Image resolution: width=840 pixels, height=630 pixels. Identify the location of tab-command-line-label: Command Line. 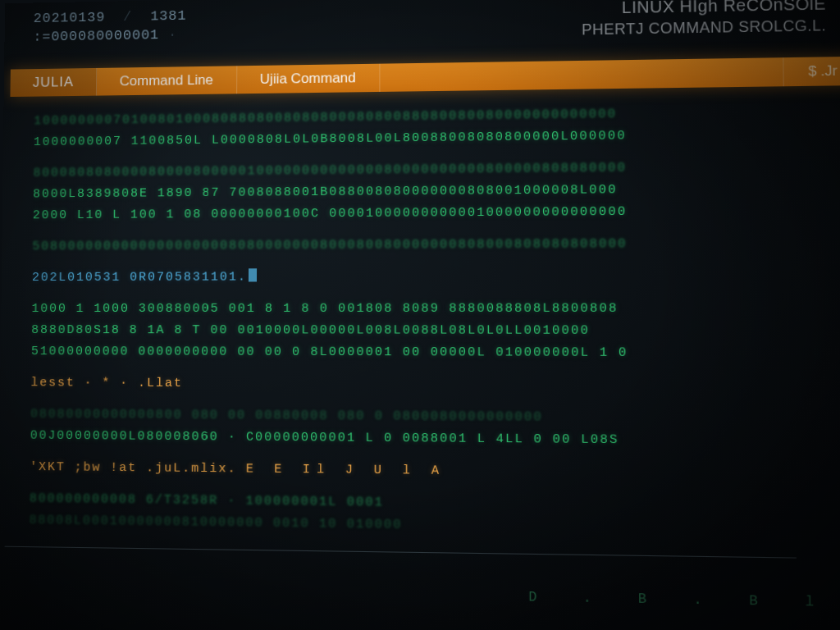
(167, 81).